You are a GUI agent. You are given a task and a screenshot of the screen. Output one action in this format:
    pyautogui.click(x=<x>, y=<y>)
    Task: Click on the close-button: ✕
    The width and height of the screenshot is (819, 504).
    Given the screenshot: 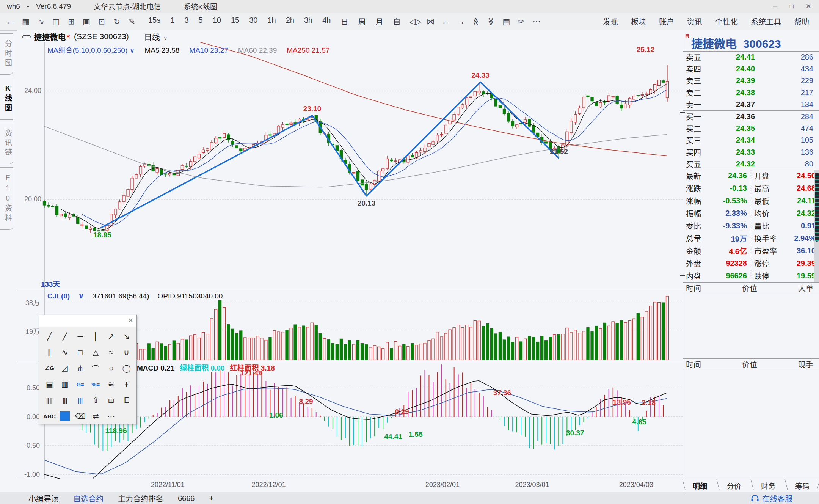 What is the action you would take?
    pyautogui.click(x=808, y=6)
    